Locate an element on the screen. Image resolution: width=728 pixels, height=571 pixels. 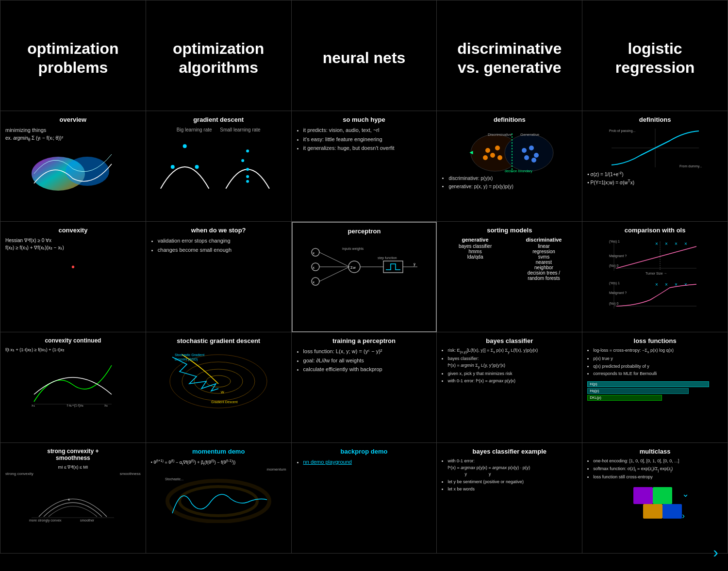
cell-comparison-ols: comparison with ols (Yes) 1 Malignant ? … is located at coordinates (655, 277).